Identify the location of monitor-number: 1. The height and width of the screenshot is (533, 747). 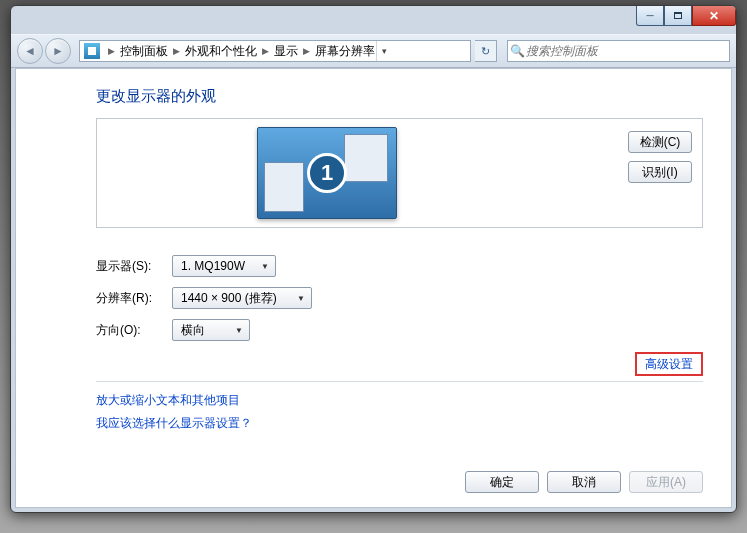
(327, 173).